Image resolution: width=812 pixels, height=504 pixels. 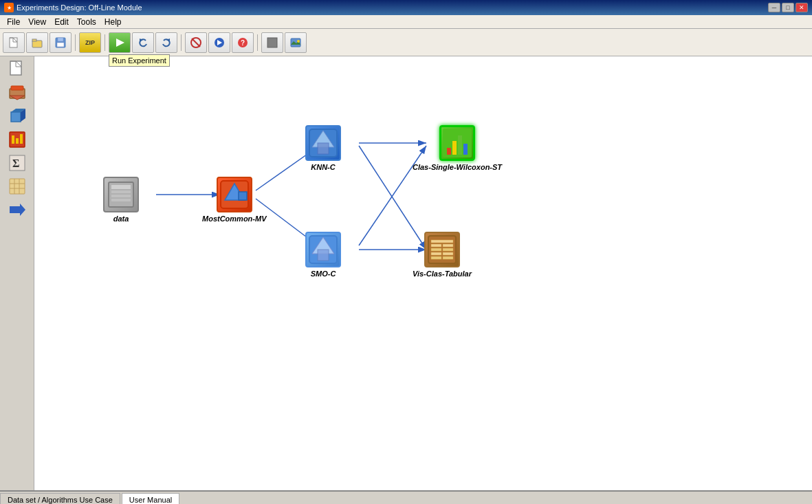 I want to click on tabular-icon, so click(x=442, y=250).